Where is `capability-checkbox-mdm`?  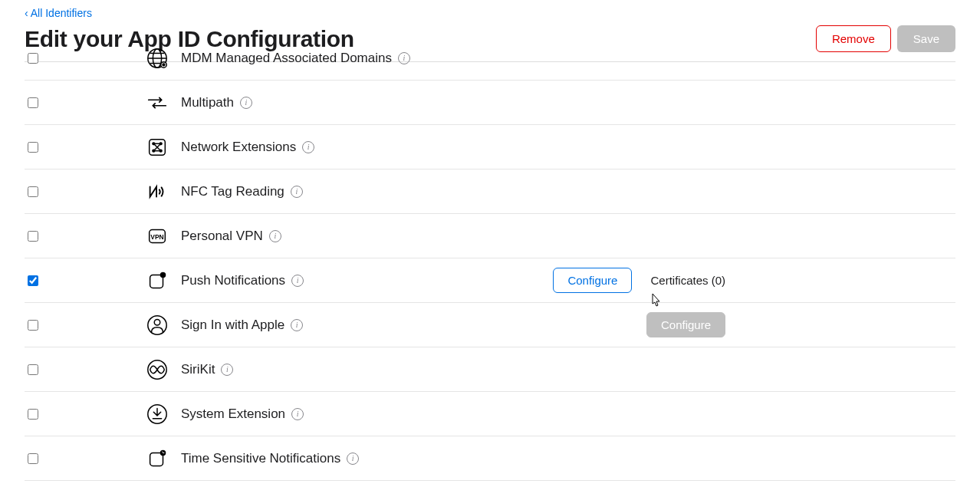 capability-checkbox-mdm is located at coordinates (33, 58).